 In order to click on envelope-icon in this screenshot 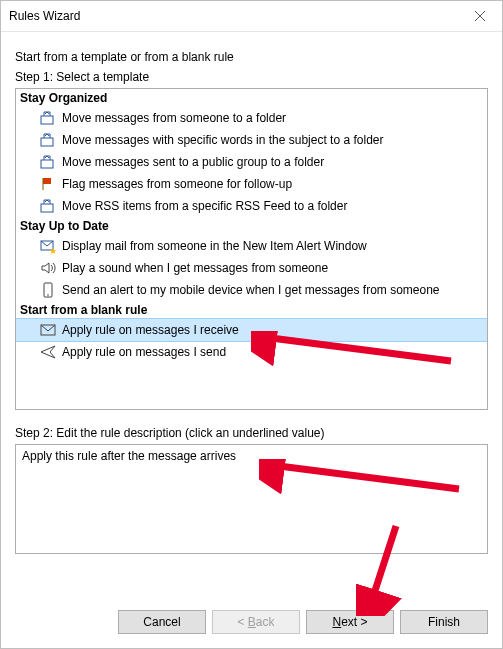, I will do `click(48, 330)`.